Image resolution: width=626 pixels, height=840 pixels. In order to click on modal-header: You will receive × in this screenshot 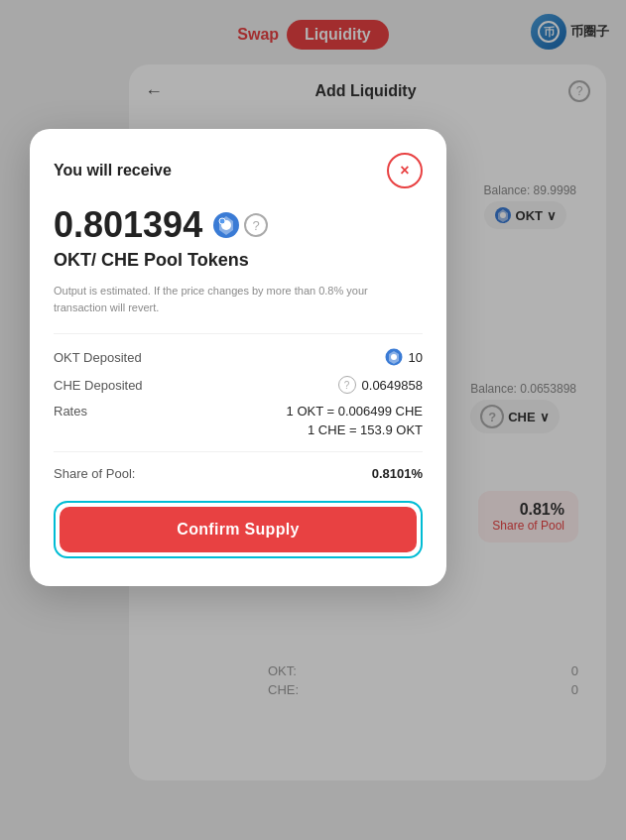, I will do `click(238, 171)`.